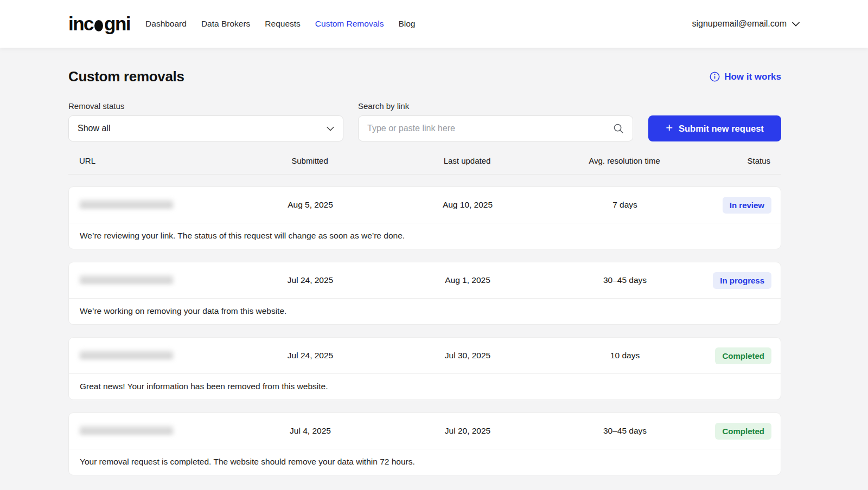 The height and width of the screenshot is (490, 868). What do you see at coordinates (490, 128) in the screenshot?
I see `search-link-input` at bounding box center [490, 128].